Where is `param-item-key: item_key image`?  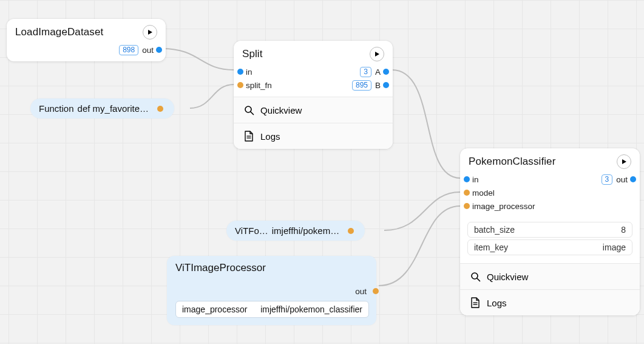 param-item-key: item_key image is located at coordinates (550, 247).